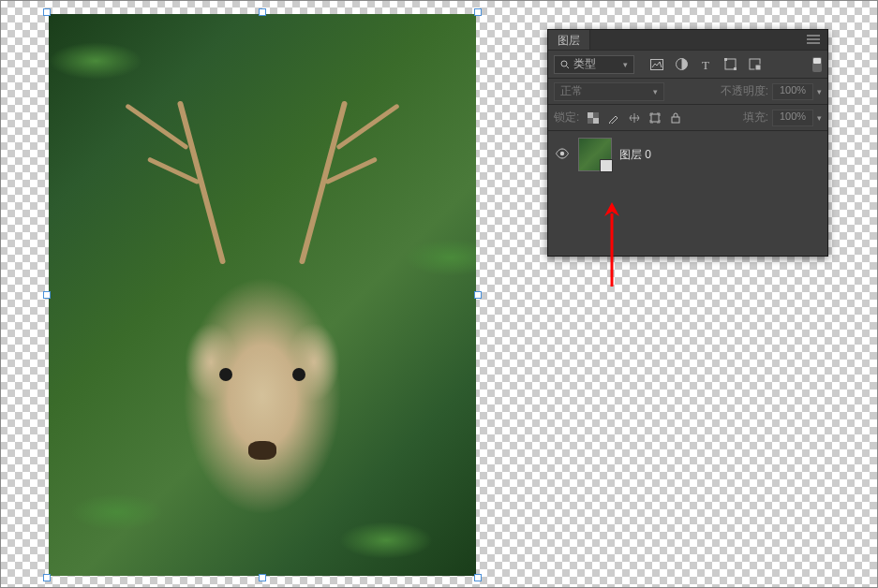 The image size is (878, 588). I want to click on filter-icon-group: T, so click(706, 65).